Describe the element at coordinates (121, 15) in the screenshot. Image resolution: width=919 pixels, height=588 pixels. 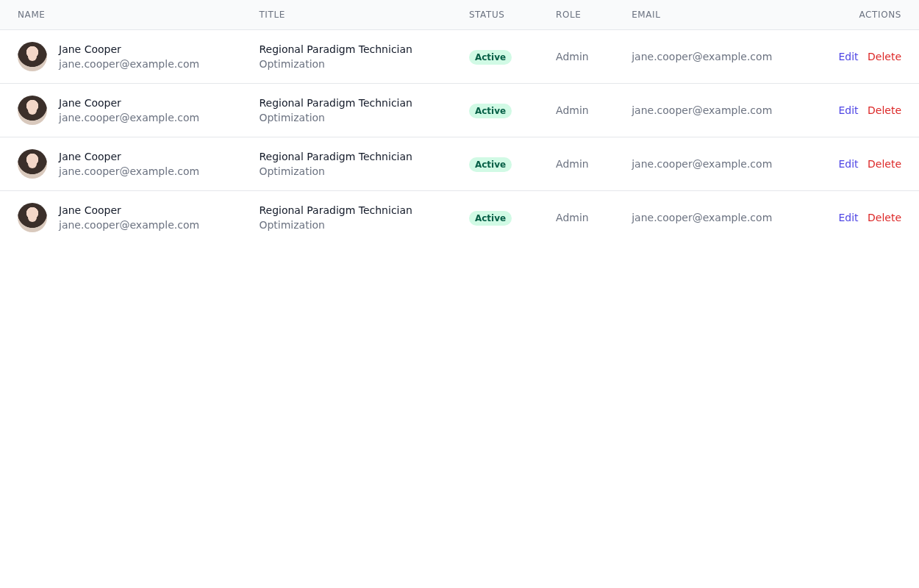
I see `col-header-name: Name` at that location.